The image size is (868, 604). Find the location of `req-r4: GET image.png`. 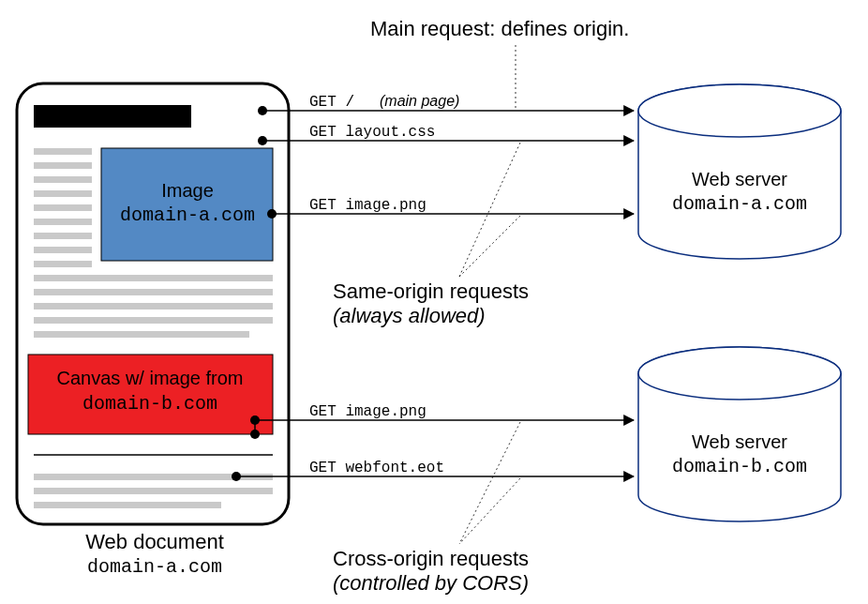

req-r4: GET image.png is located at coordinates (367, 412).